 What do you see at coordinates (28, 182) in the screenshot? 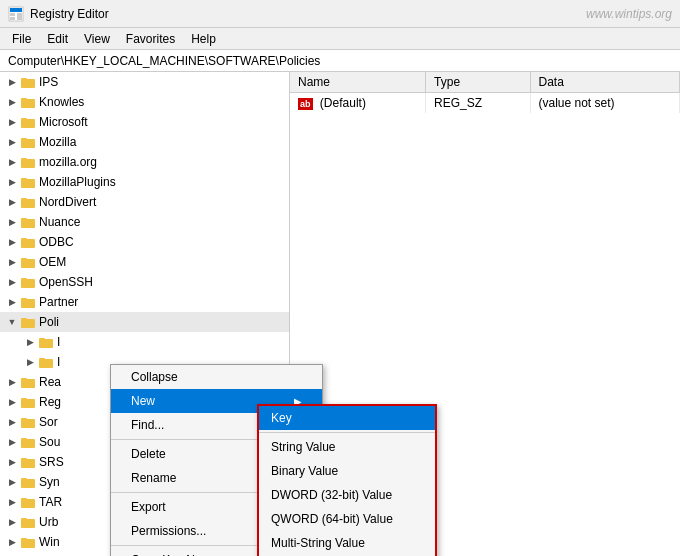
I see `folder-icon-mozillaplugins` at bounding box center [28, 182].